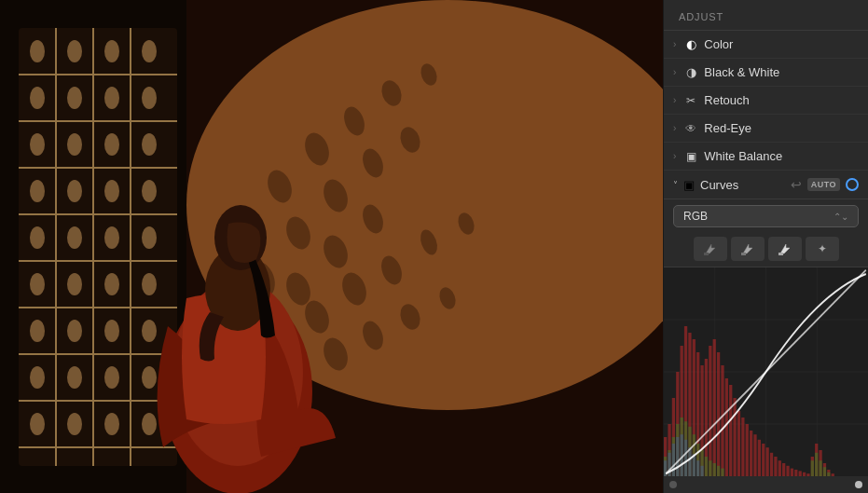 This screenshot has width=868, height=493. I want to click on curves-toggle-circle, so click(852, 185).